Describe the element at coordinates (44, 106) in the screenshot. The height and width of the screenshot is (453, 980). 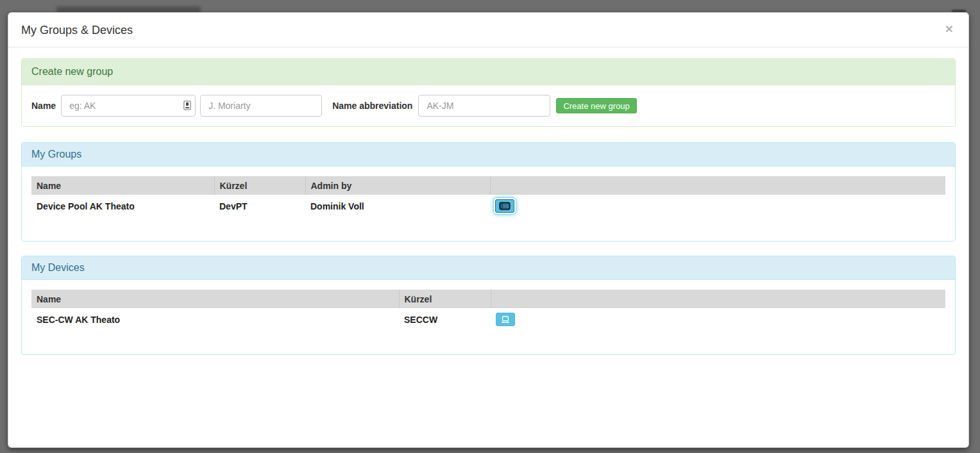
I see `name-label: Name` at that location.